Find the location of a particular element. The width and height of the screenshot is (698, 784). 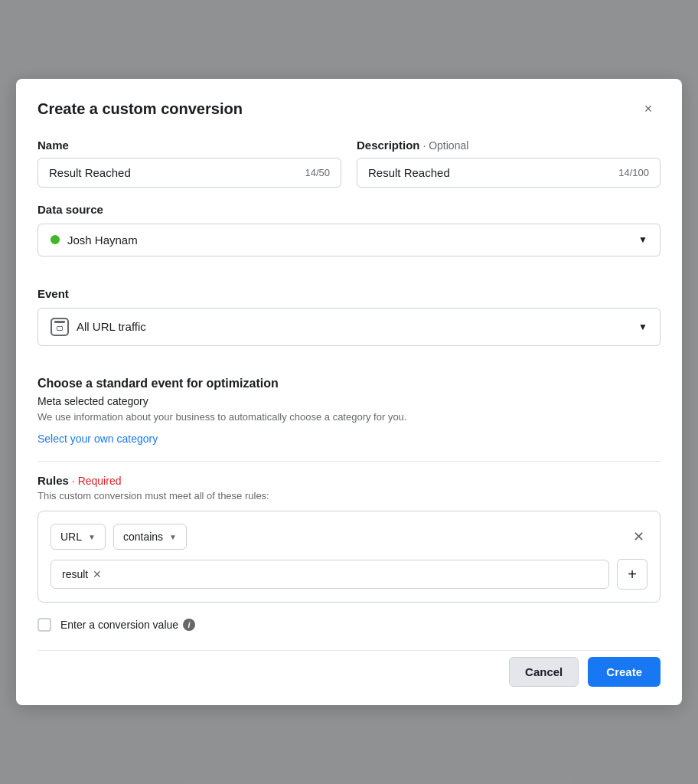

description-char-count: 14/100 is located at coordinates (634, 173).